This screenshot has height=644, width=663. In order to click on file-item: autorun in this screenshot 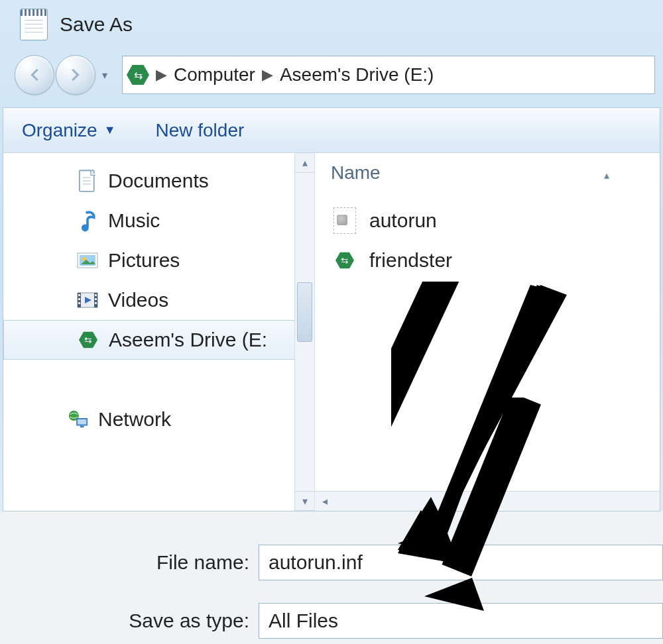, I will do `click(495, 221)`.